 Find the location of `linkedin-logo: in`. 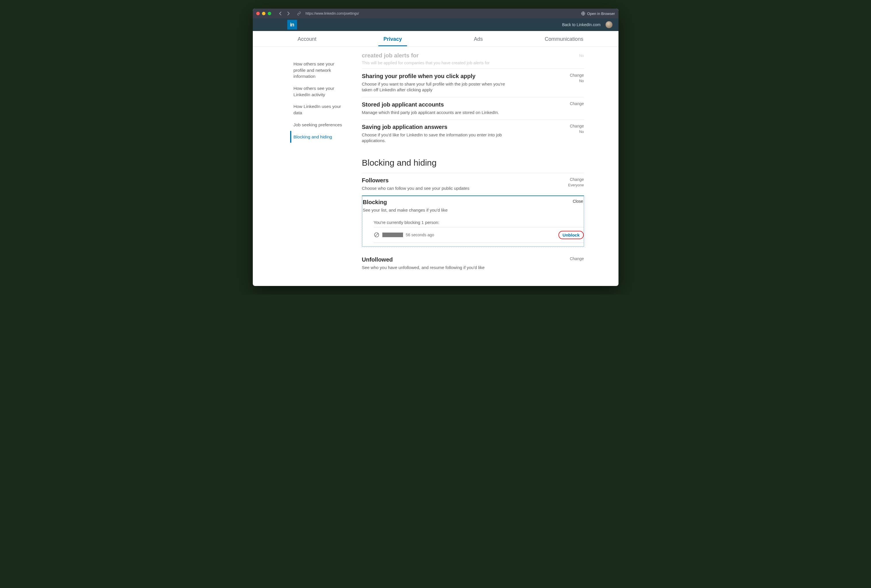

linkedin-logo: in is located at coordinates (292, 25).